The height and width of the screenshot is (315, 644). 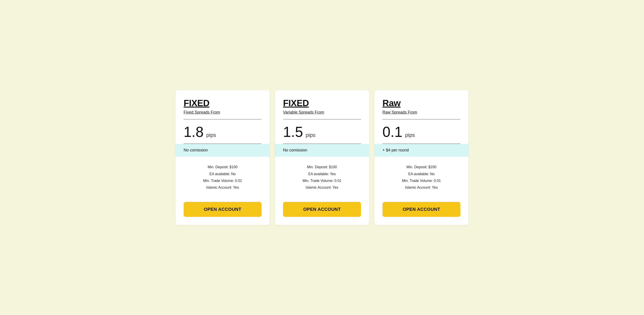 I want to click on pip-value: 1.5, so click(x=293, y=132).